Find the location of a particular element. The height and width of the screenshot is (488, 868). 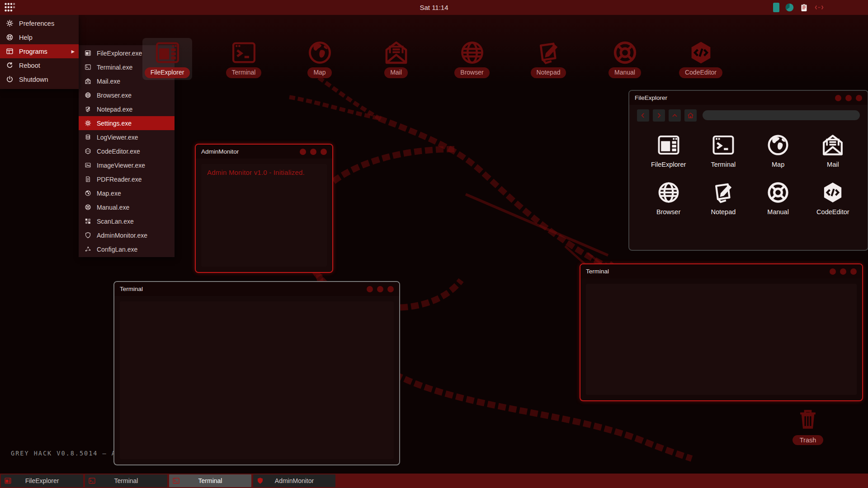

desktop-icon-fileexplorer: FileExplorer is located at coordinates (167, 59).